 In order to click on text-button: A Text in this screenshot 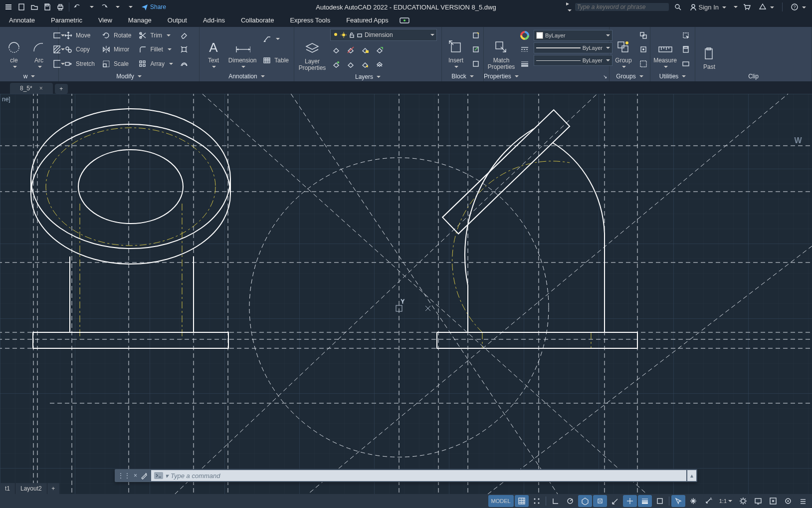, I will do `click(213, 50)`.